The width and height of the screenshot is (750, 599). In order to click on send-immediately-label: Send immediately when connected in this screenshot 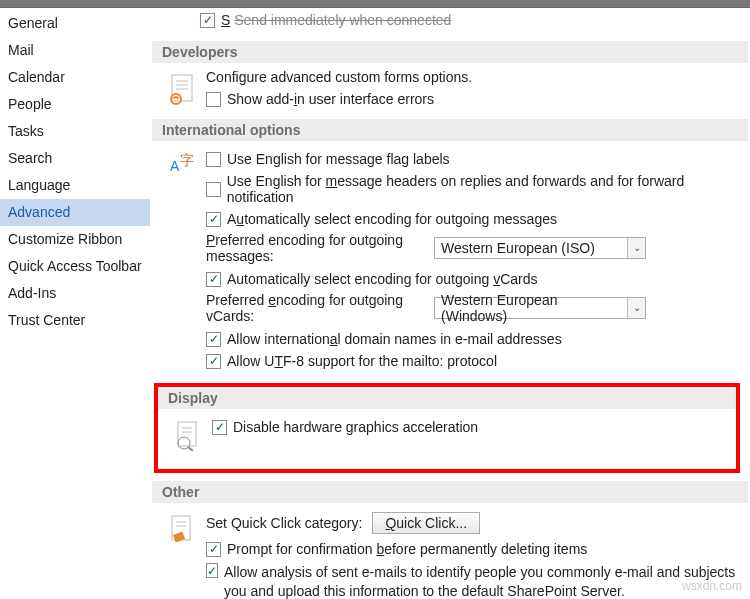, I will do `click(342, 20)`.